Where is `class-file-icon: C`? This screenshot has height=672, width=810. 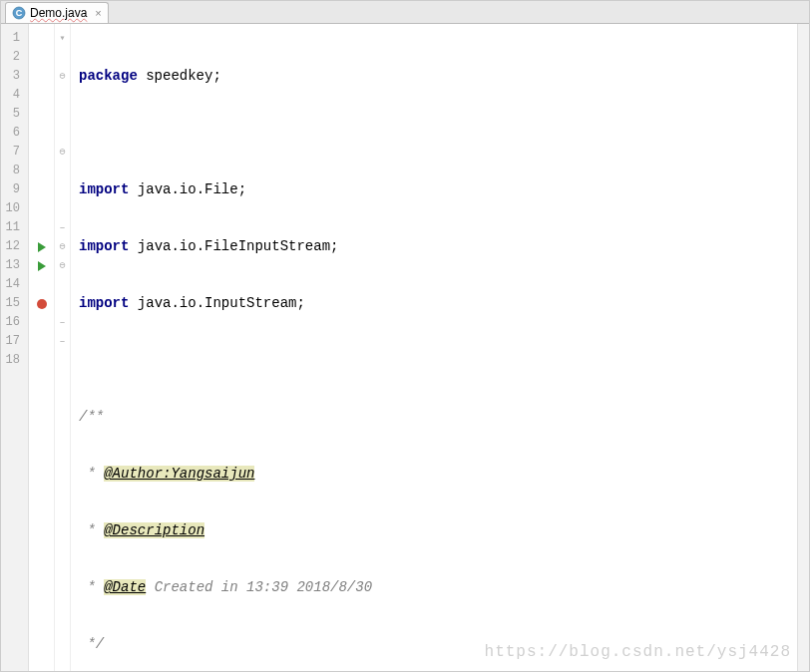
class-file-icon: C is located at coordinates (19, 13).